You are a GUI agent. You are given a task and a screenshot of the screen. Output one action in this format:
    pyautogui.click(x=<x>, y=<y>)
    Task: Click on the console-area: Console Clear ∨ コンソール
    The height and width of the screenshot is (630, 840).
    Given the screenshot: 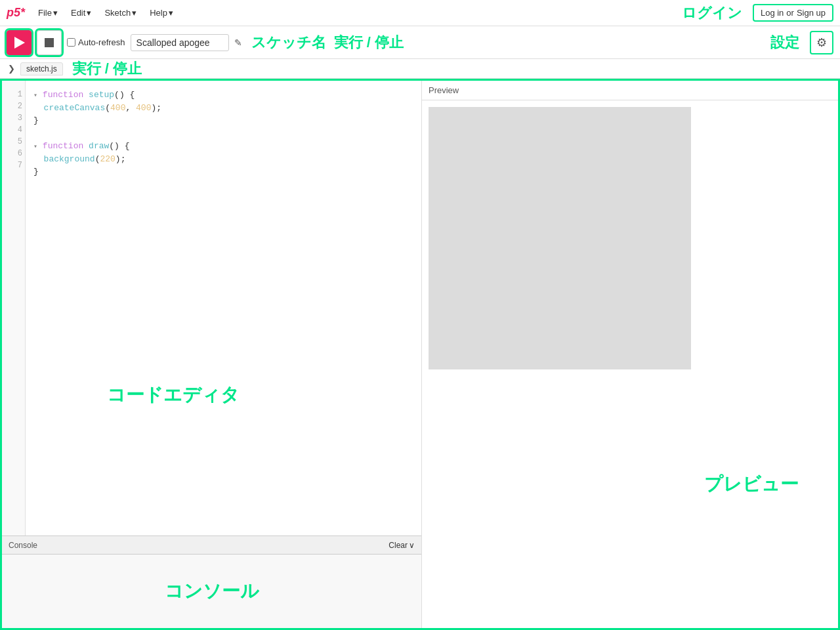 What is the action you would take?
    pyautogui.click(x=211, y=582)
    